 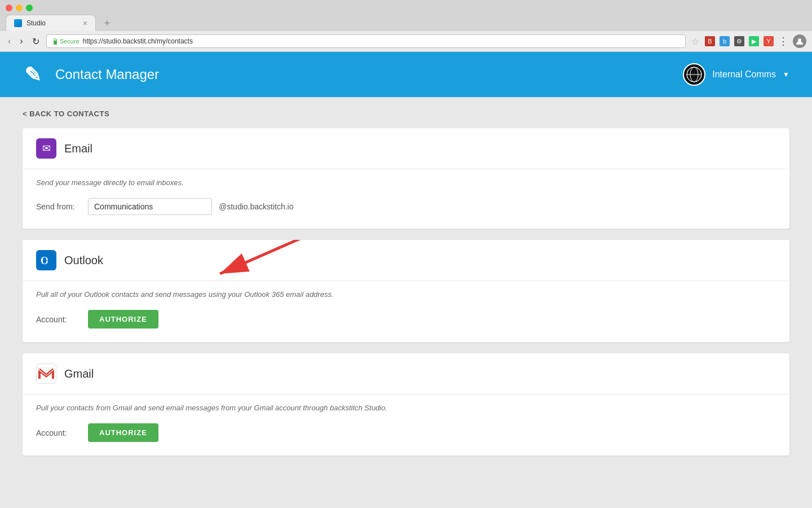 What do you see at coordinates (406, 16) in the screenshot?
I see `browser-chrome: Studio × +` at bounding box center [406, 16].